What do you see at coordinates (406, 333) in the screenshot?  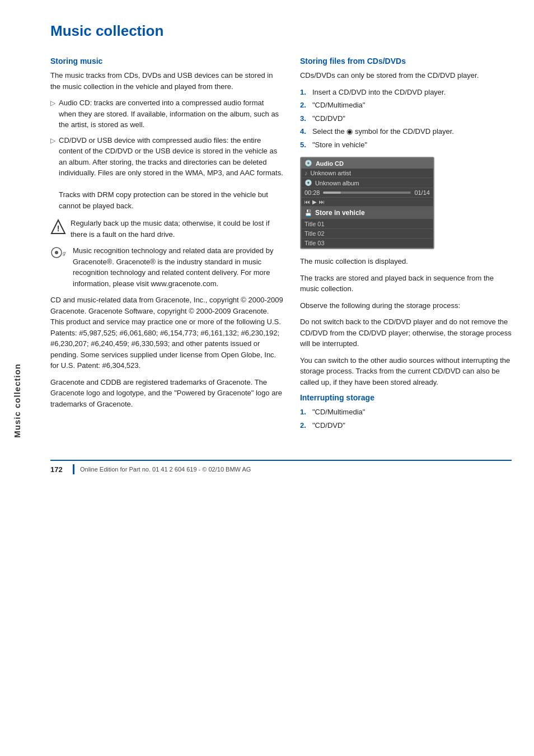 I see `observe-text-1: Do not switch back to the CD/DVD player …` at bounding box center [406, 333].